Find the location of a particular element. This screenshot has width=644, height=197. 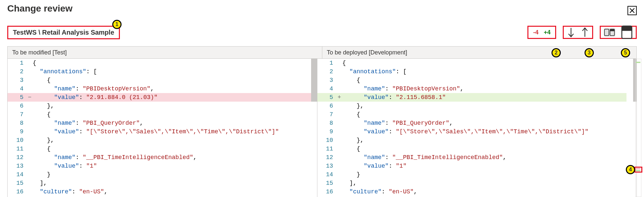

arrow-down-icon is located at coordinates (571, 32).